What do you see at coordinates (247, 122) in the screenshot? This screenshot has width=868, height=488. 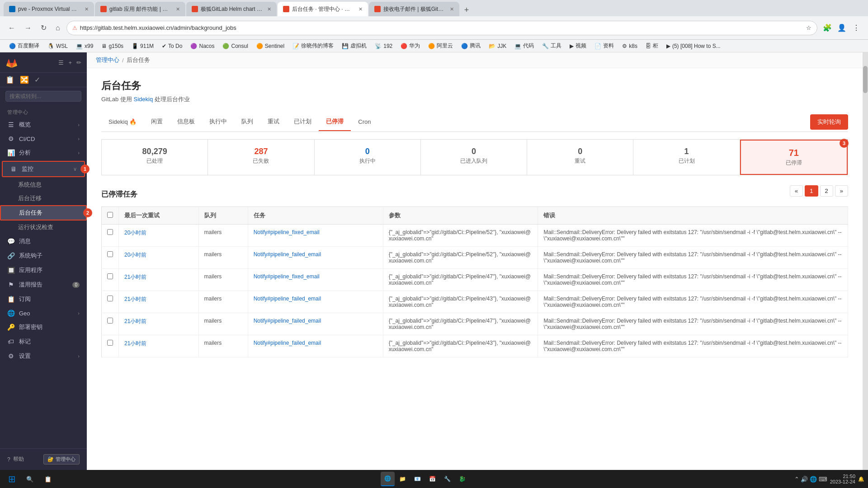 I see `tab-queues: 队列` at bounding box center [247, 122].